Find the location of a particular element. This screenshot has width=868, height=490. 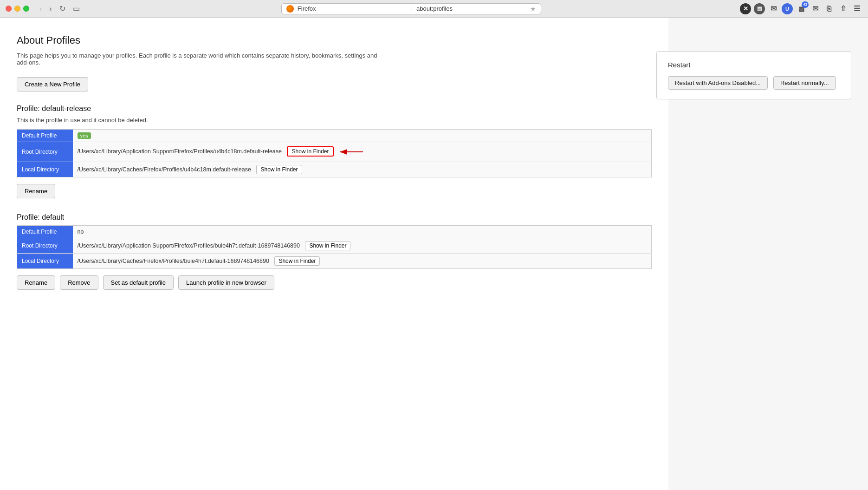

url-text: about:profiles is located at coordinates (472, 8).